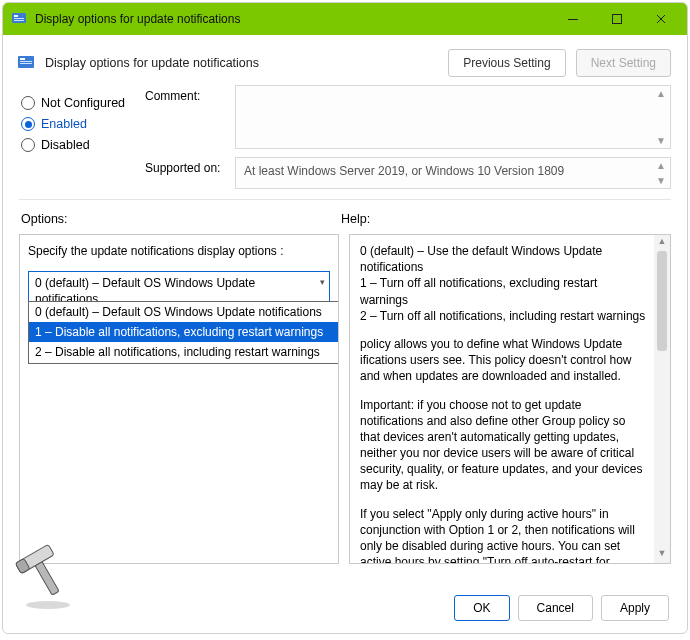 The height and width of the screenshot is (640, 690). Describe the element at coordinates (187, 94) in the screenshot. I see `comment-label: Comment:` at that location.